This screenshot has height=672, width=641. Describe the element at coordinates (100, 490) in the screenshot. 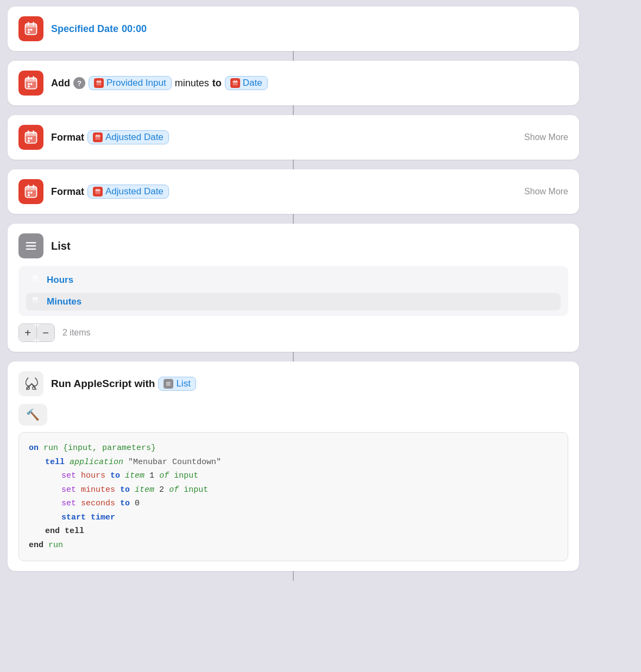

I see `var-minutes: minutes` at that location.